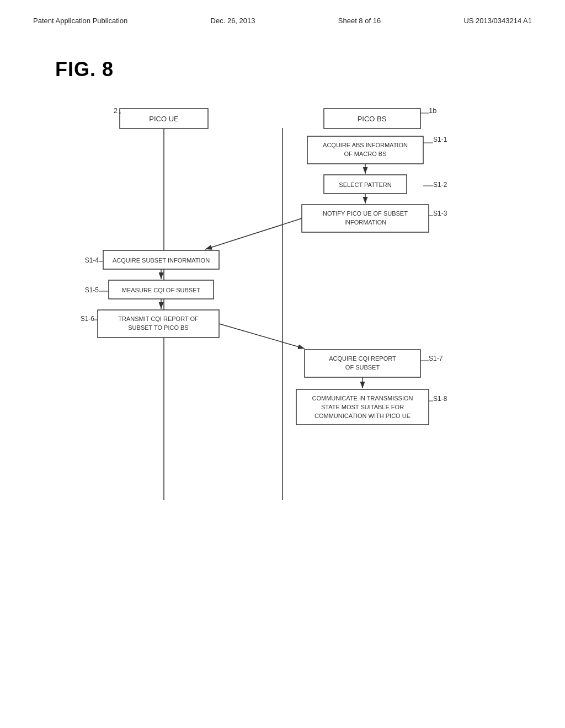  I want to click on svg-text: S1-6, so click(88, 319).